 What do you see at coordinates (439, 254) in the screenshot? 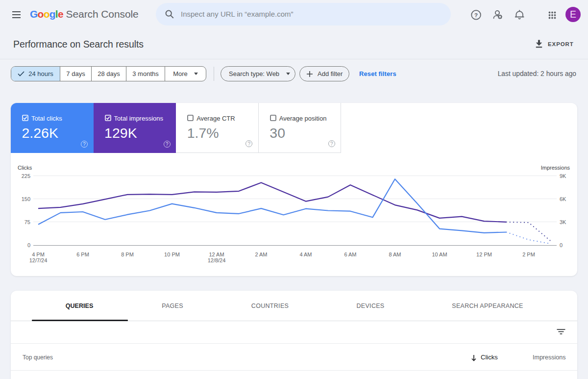
I see `svg-text: 10 AM` at bounding box center [439, 254].